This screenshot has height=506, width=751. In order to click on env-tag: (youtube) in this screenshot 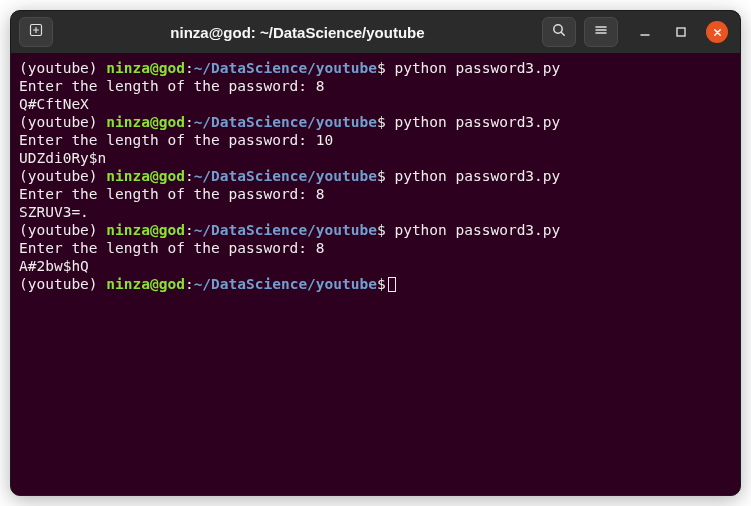, I will do `click(62, 68)`.